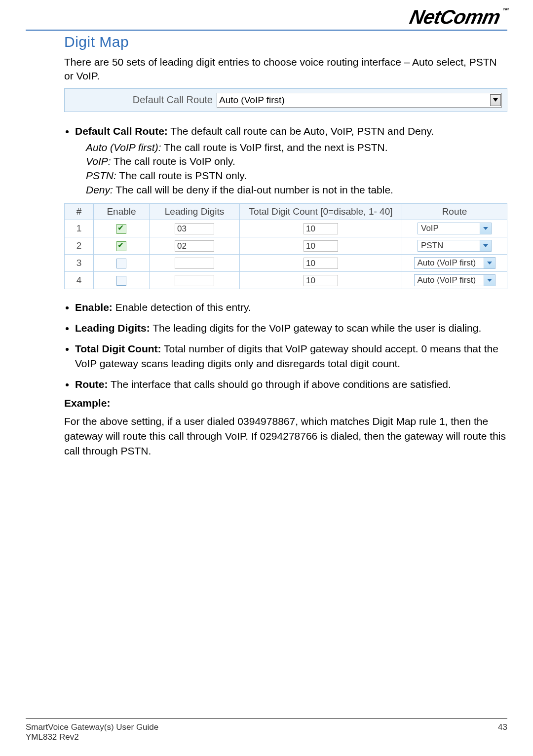  I want to click on bullet-text: Enable detection of this entry., so click(182, 307).